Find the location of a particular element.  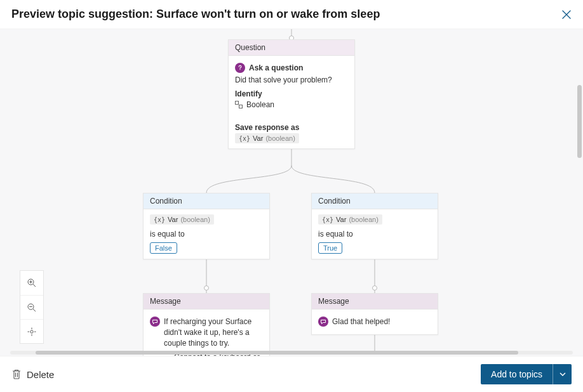

zoom-fit-icon is located at coordinates (32, 331).